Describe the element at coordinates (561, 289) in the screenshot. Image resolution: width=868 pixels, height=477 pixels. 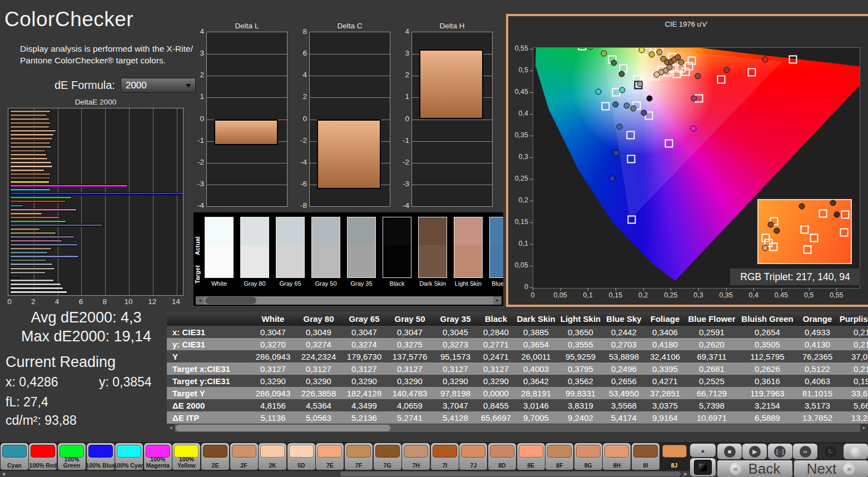
I see `cie-x-tick` at that location.